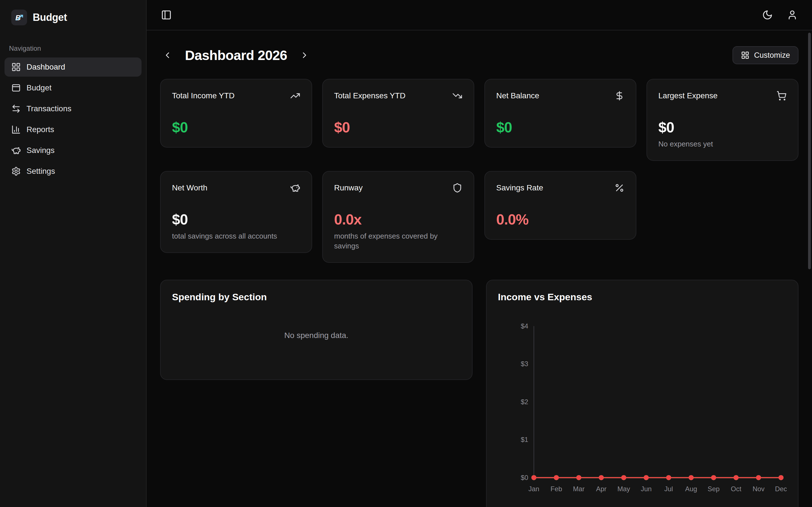 This screenshot has height=507, width=812. I want to click on stat-card-header: Runway, so click(398, 188).